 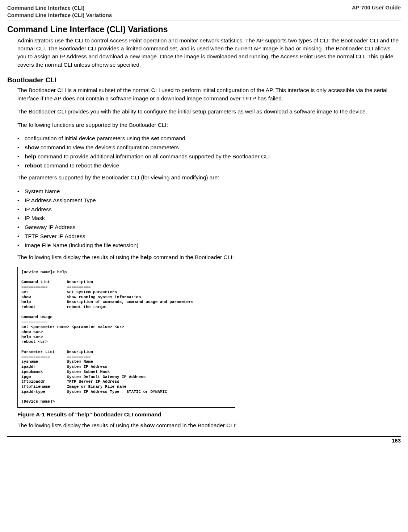 I want to click on bootloader-p6: The following lists display the results …, so click(x=209, y=425).